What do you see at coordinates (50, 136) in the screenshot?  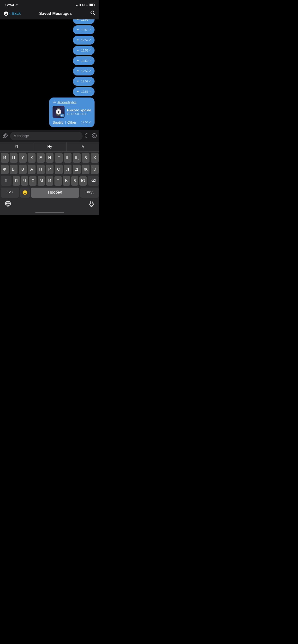 I see `input-area: Message` at bounding box center [50, 136].